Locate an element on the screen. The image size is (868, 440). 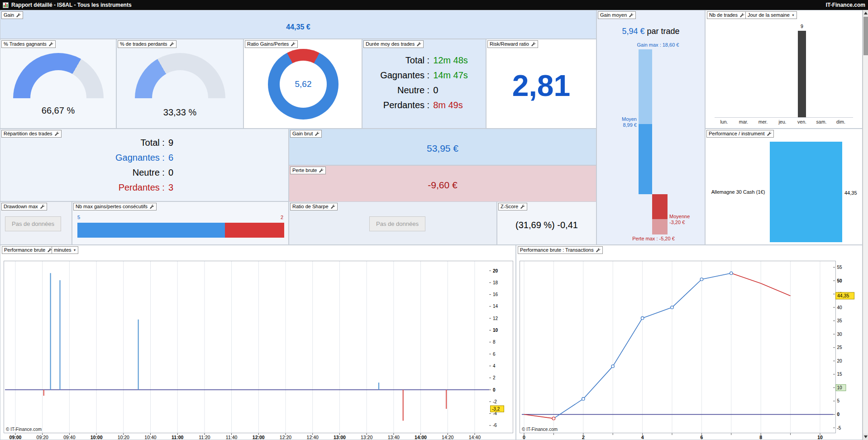
svg-text: 12:40 is located at coordinates (313, 437).